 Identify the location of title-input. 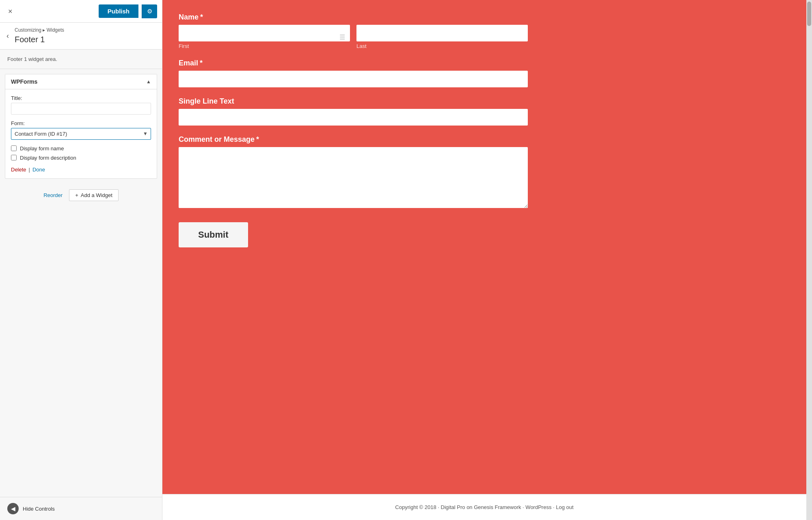
(81, 109).